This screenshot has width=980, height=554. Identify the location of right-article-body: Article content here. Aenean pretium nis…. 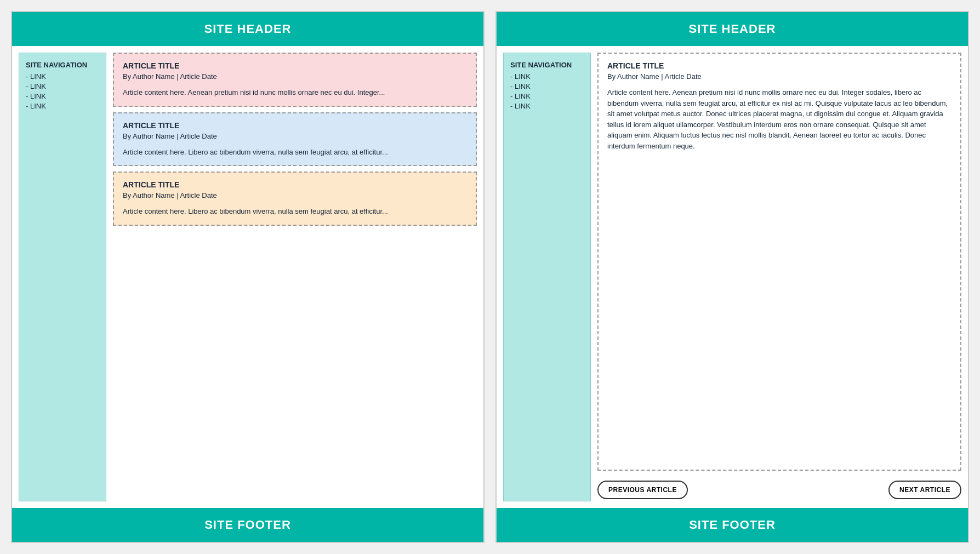
(779, 119).